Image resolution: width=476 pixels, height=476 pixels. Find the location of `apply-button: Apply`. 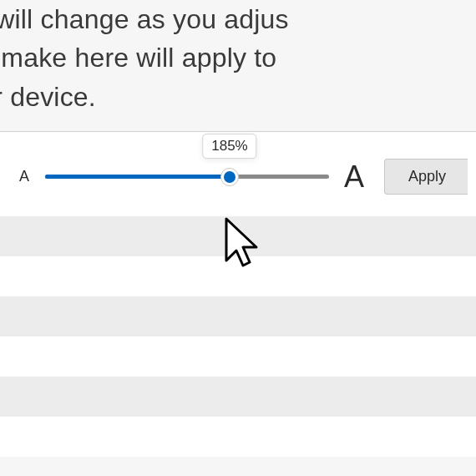

apply-button: Apply is located at coordinates (426, 177).